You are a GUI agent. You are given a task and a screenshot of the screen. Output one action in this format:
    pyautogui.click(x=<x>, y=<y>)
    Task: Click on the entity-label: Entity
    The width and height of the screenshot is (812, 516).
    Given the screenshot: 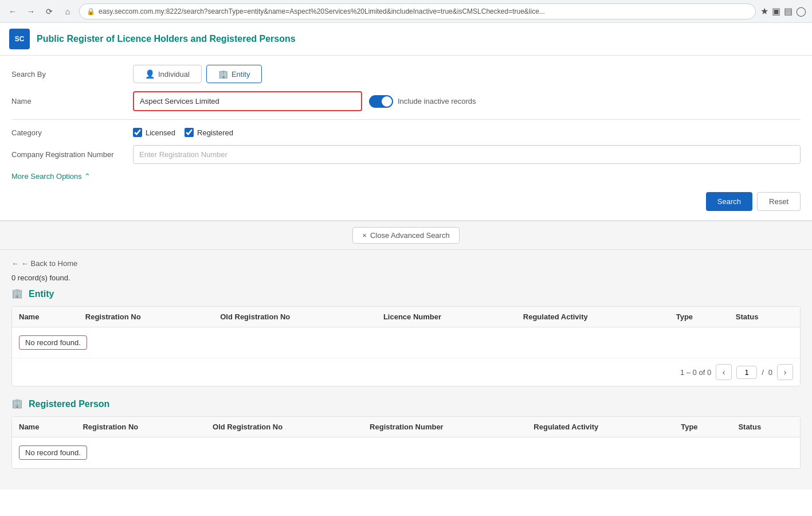 What is the action you would take?
    pyautogui.click(x=241, y=75)
    